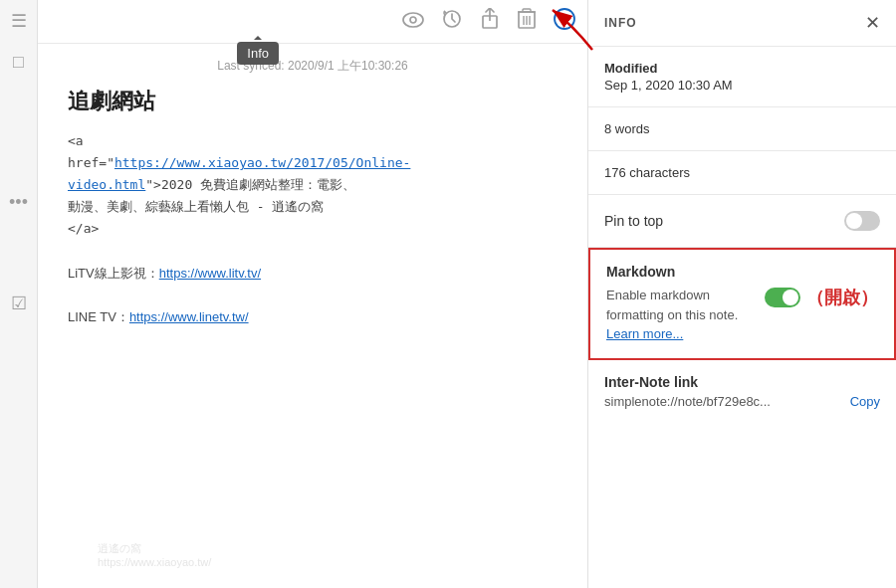  What do you see at coordinates (19, 303) in the screenshot?
I see `sidebar-check-icon: ☑` at bounding box center [19, 303].